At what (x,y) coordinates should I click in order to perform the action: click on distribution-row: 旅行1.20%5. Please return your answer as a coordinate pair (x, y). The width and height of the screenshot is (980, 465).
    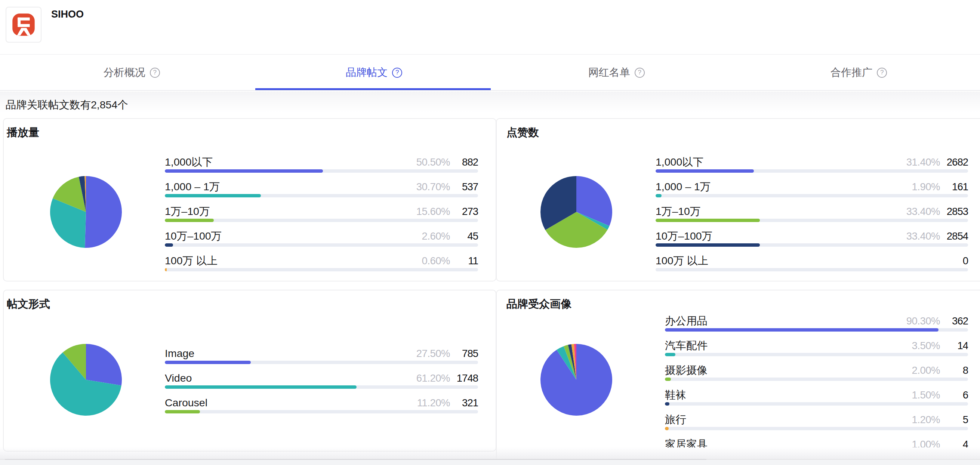
    Looking at the image, I should click on (816, 422).